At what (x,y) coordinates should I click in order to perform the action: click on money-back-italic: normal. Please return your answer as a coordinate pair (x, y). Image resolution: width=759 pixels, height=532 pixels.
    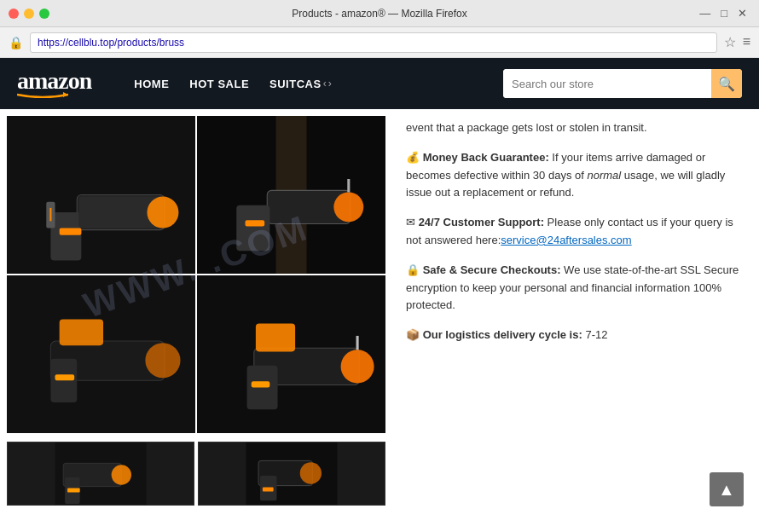
    Looking at the image, I should click on (604, 176).